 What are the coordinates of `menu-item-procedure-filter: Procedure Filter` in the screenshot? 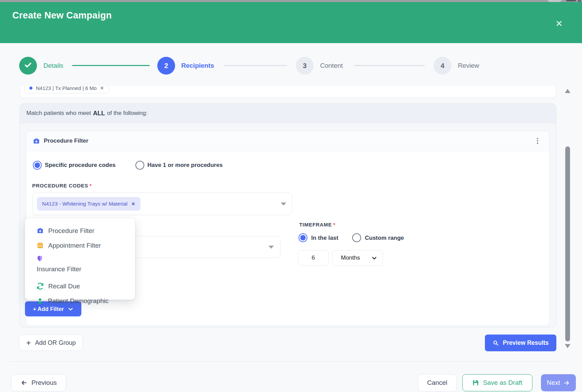 It's located at (86, 231).